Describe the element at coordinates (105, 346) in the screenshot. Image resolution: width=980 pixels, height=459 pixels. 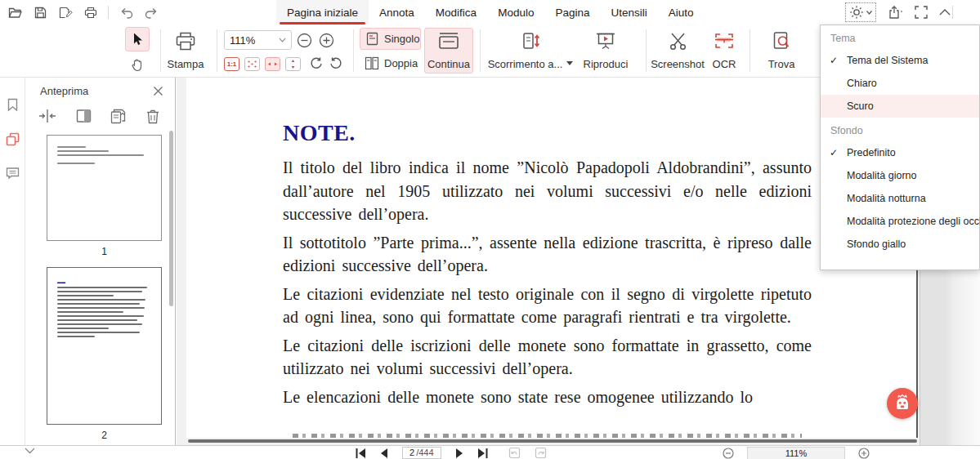
I see `page-2-thumbnail: ▬▬` at that location.